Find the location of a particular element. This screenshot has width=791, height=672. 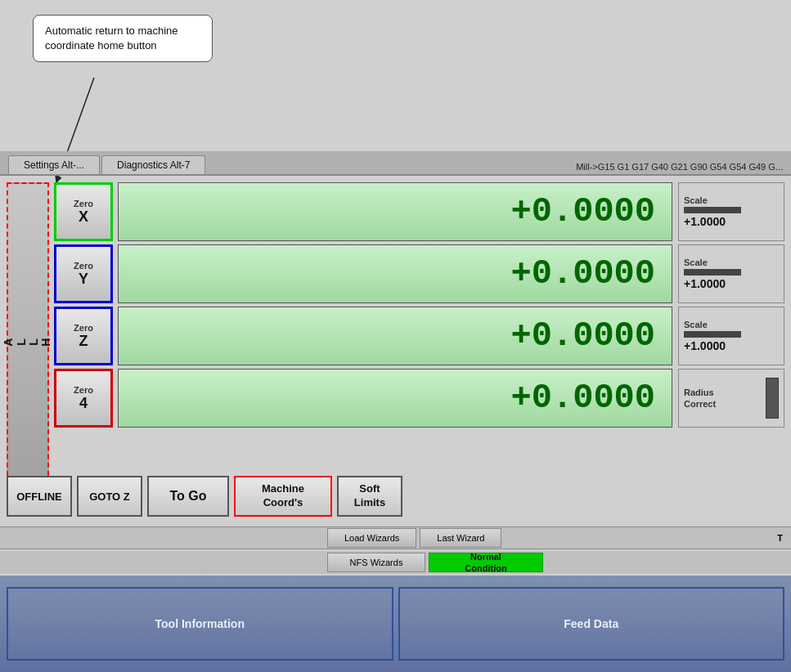

soft-limits-button: SoftLimits is located at coordinates (370, 496).